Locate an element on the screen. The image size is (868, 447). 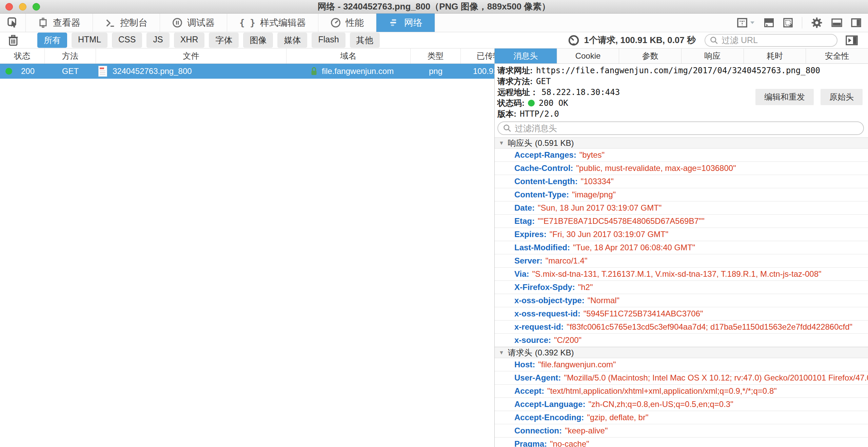
column-header: 方法 is located at coordinates (71, 56).